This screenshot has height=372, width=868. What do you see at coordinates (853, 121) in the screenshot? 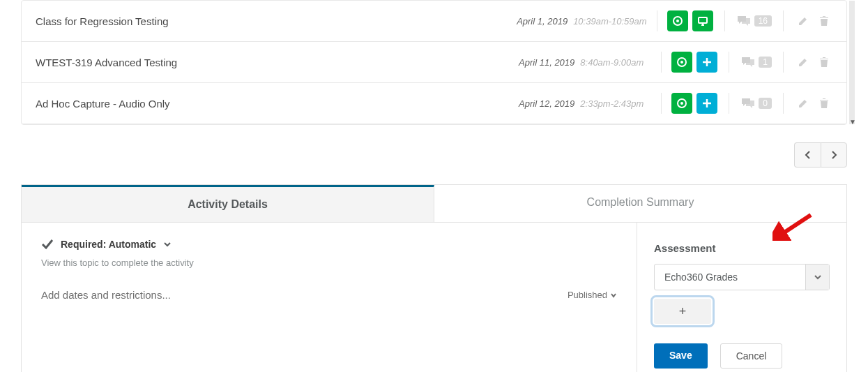
I see `scroll-down-icon: ▼` at bounding box center [853, 121].